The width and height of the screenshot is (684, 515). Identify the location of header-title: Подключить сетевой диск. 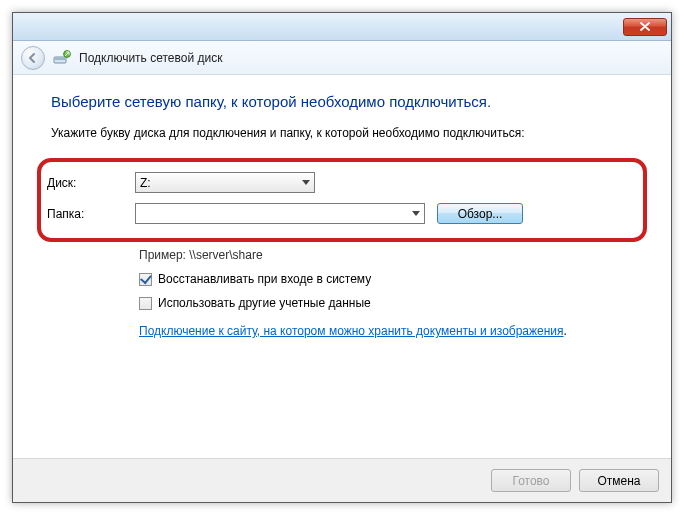
(150, 58).